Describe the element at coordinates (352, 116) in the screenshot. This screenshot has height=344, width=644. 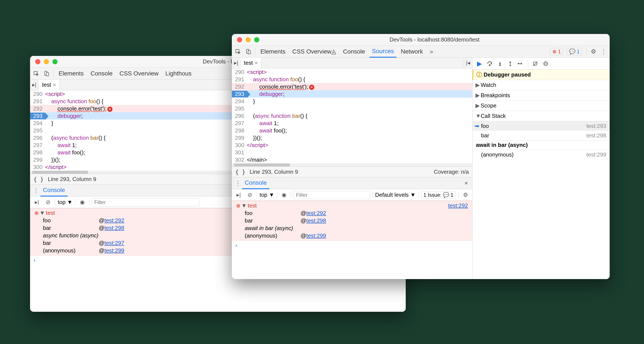
I see `code-editor: 290<script>291 async function foo() {292…` at that location.